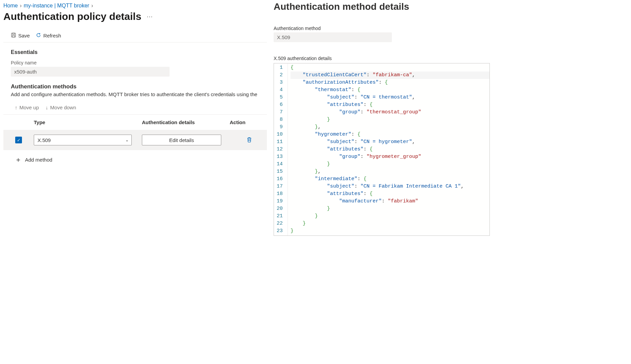 The width and height of the screenshot is (631, 364). What do you see at coordinates (135, 97) in the screenshot?
I see `auth-methods-desc: Add and configure authentication methods…` at bounding box center [135, 97].